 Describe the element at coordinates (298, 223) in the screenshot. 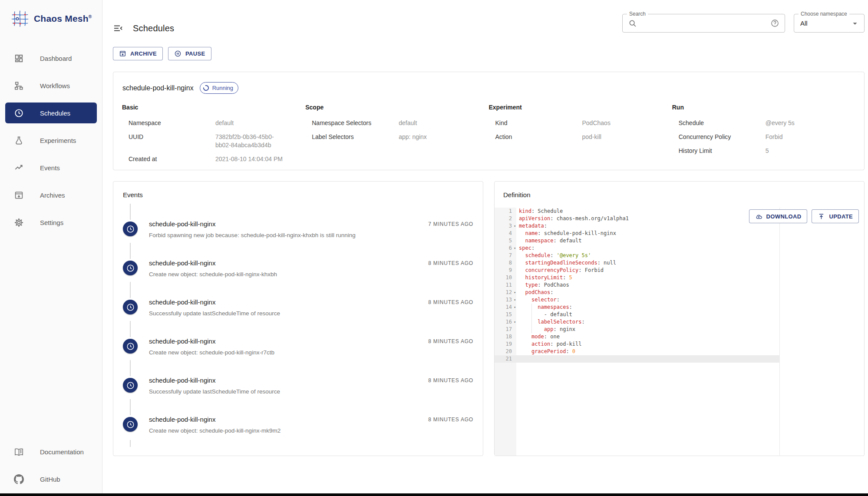

I see `event-item: schedule-pod-kill-nginx Forbid spawning …` at that location.